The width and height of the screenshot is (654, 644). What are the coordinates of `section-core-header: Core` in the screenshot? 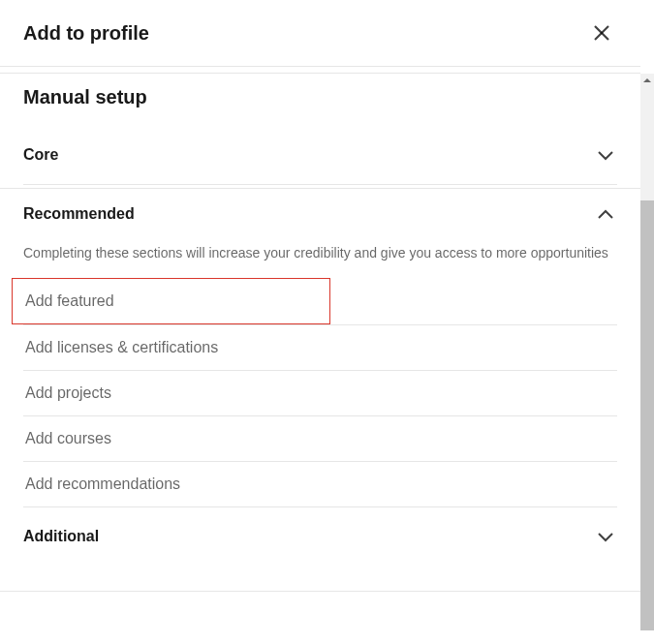 It's located at (320, 155).